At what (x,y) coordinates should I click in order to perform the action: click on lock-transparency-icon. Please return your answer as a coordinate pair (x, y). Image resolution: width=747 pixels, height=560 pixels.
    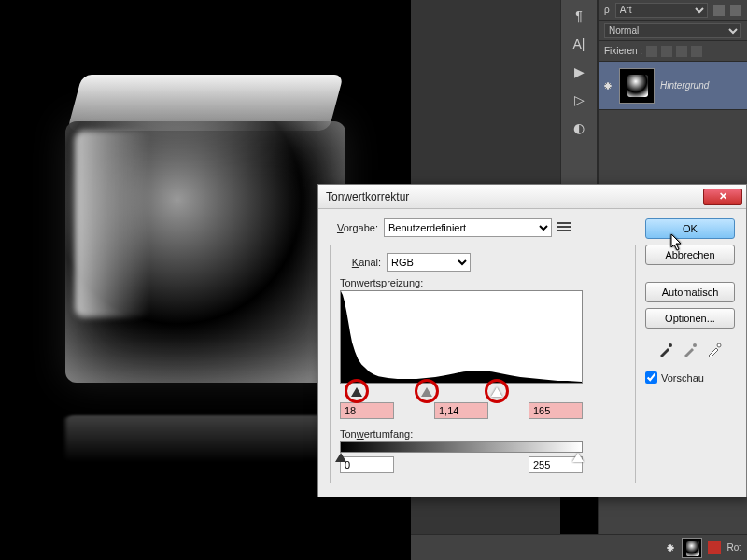
    Looking at the image, I should click on (652, 51).